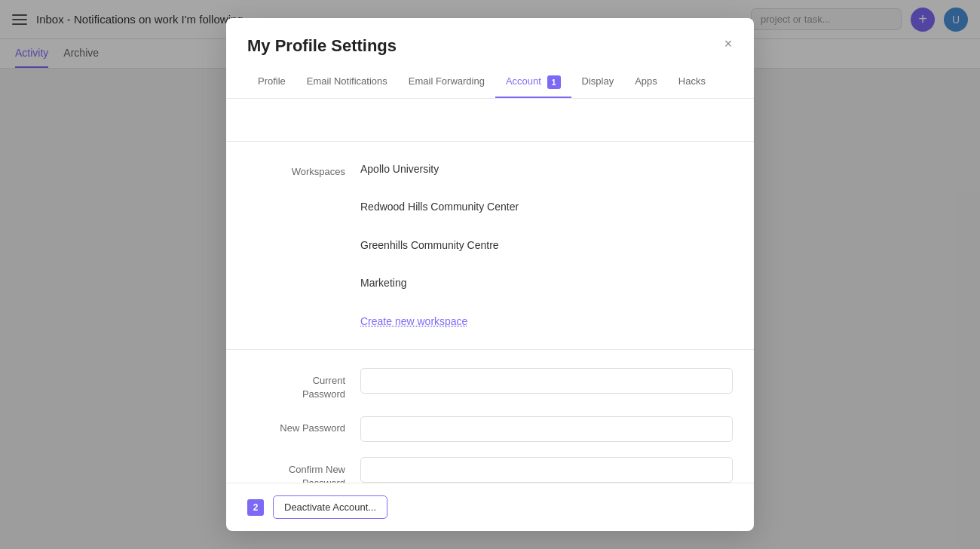 Image resolution: width=980 pixels, height=549 pixels. I want to click on current-password-label: CurrentPassword, so click(304, 385).